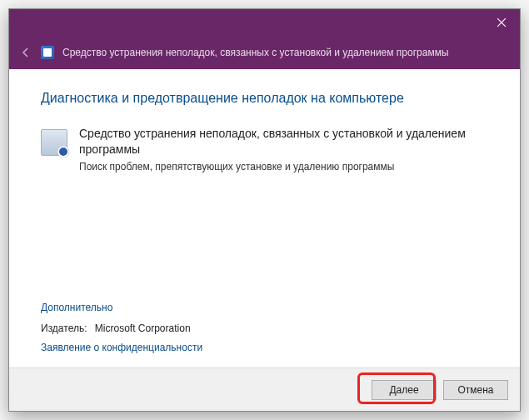 The height and width of the screenshot is (420, 529). What do you see at coordinates (502, 22) in the screenshot?
I see `close-button` at bounding box center [502, 22].